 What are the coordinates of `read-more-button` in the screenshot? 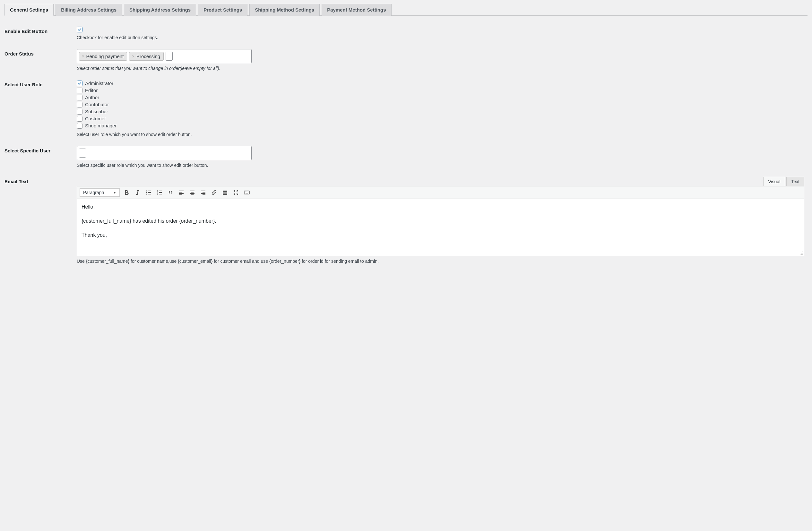 It's located at (225, 192).